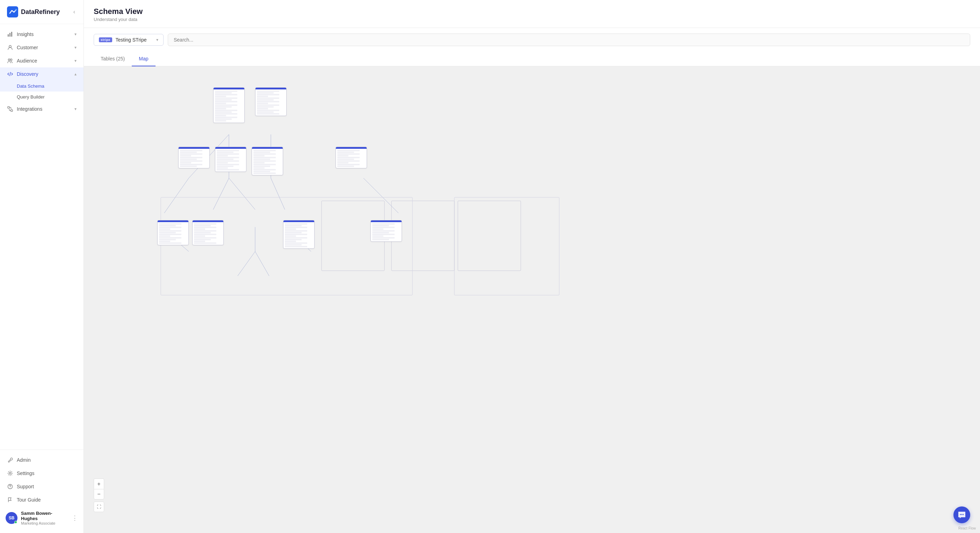 Image resolution: width=980 pixels, height=533 pixels. What do you see at coordinates (569, 40) in the screenshot?
I see `search-input` at bounding box center [569, 40].